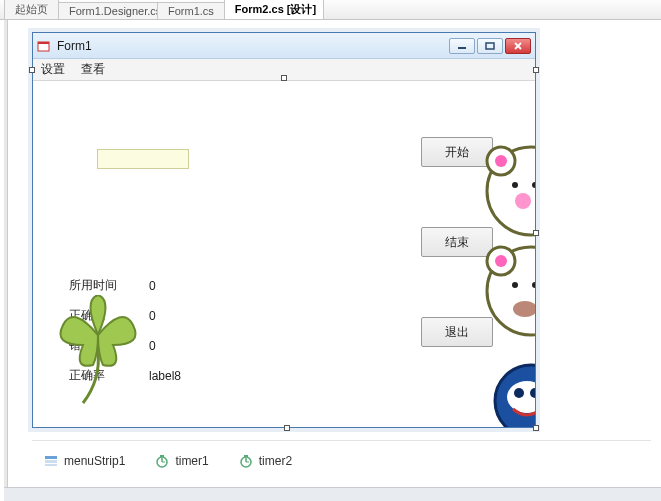 This screenshot has width=661, height=501. What do you see at coordinates (192, 461) in the screenshot?
I see `tray-label: timer1` at bounding box center [192, 461].